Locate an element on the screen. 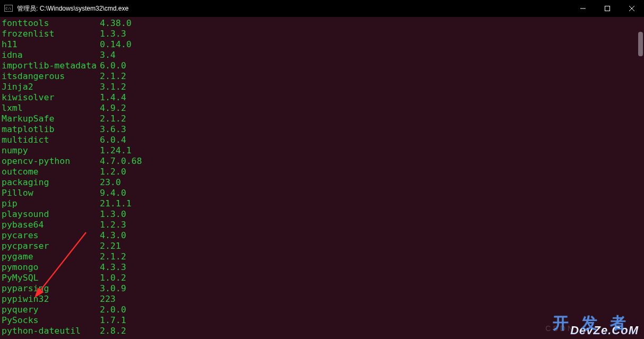 This screenshot has width=644, height=339. package-version: 2.0.0 is located at coordinates (113, 310).